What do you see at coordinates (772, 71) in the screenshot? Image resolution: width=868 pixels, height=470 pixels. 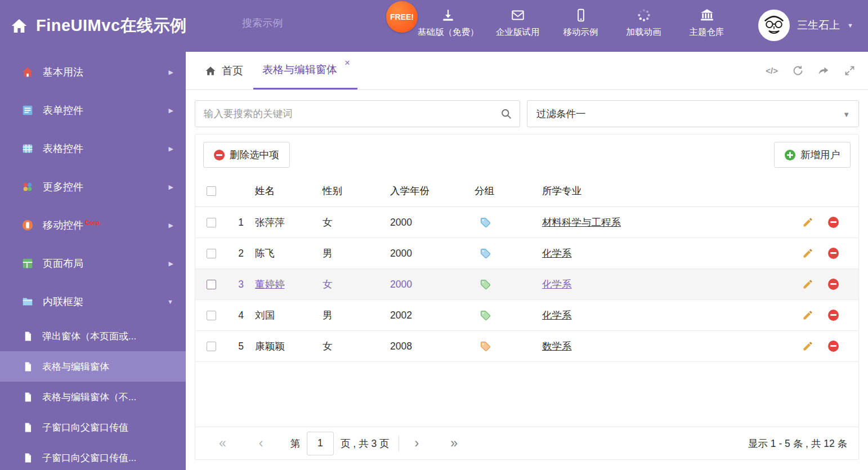 I see `code-icon: </>` at bounding box center [772, 71].